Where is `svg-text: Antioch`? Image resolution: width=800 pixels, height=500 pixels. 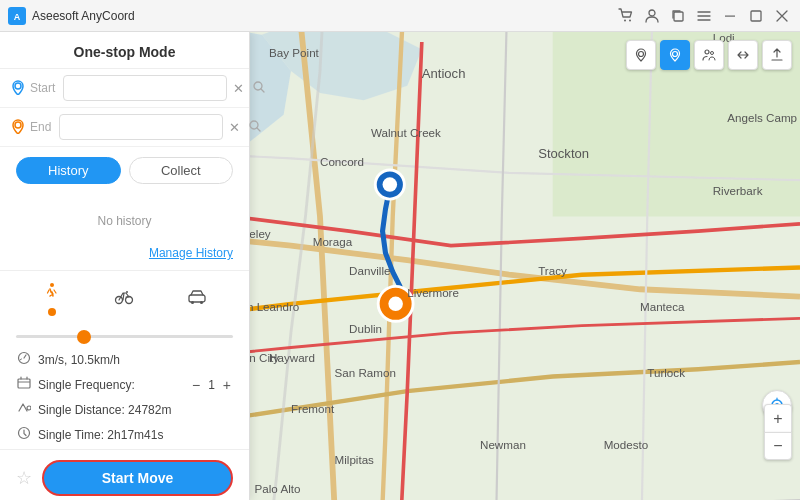 svg-text: Antioch is located at coordinates (444, 74).